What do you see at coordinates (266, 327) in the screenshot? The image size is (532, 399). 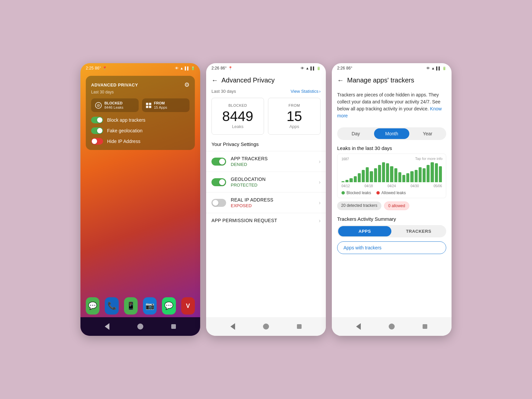 I see `phone2-home-btn` at bounding box center [266, 327].